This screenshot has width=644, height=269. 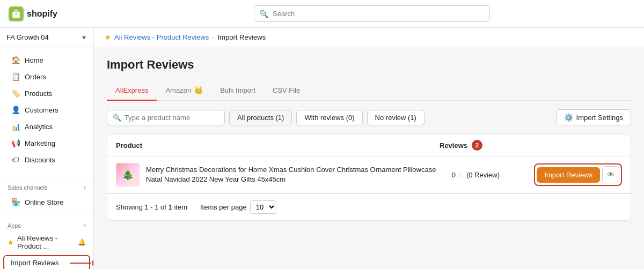 I want to click on product-search-input, so click(x=172, y=118).